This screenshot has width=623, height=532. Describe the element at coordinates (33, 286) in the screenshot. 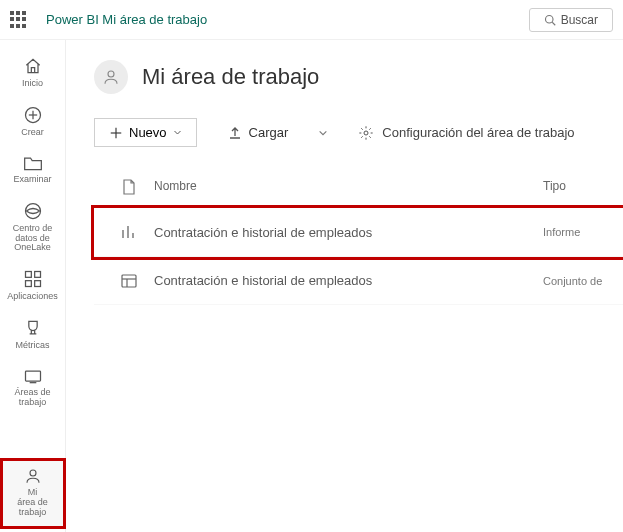

I see `left-nav: Inicio Crear Examinar Centro de datos de…` at that location.